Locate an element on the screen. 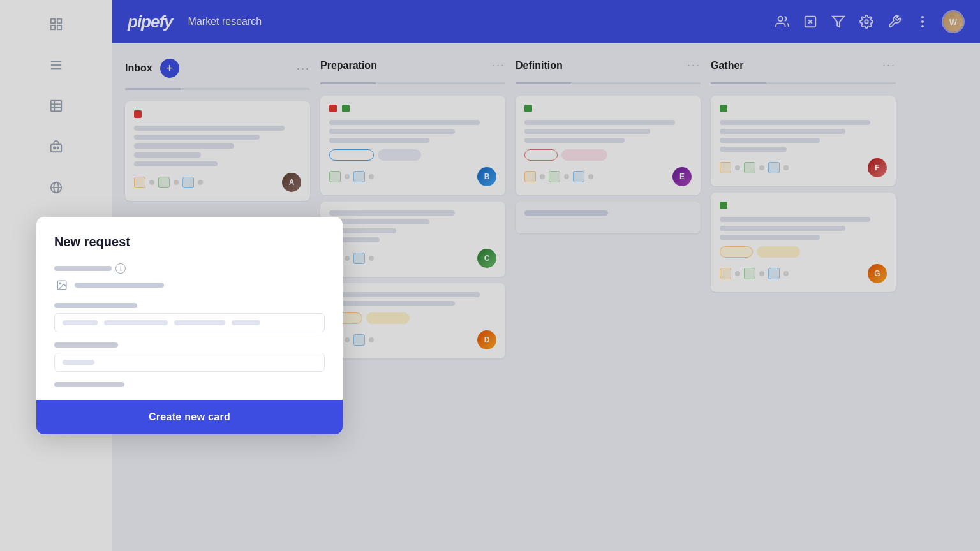 The width and height of the screenshot is (980, 551). form-field-1: i is located at coordinates (189, 278).